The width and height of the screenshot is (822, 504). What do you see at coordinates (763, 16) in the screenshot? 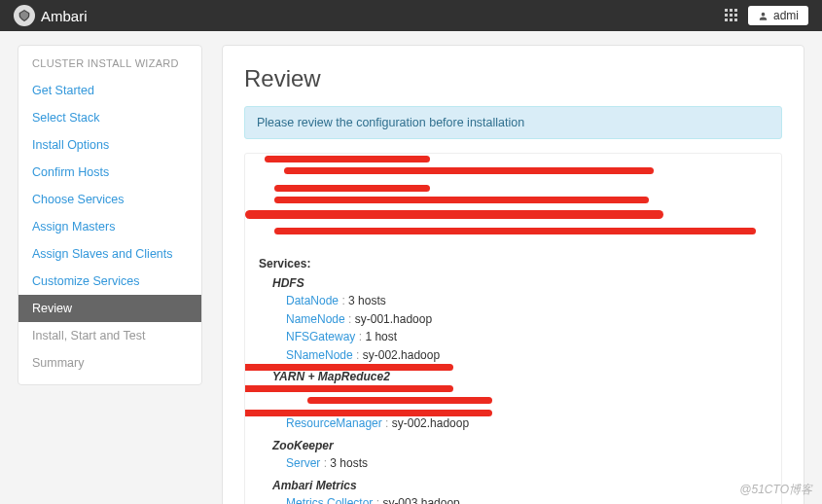
I see `user-icon` at bounding box center [763, 16].